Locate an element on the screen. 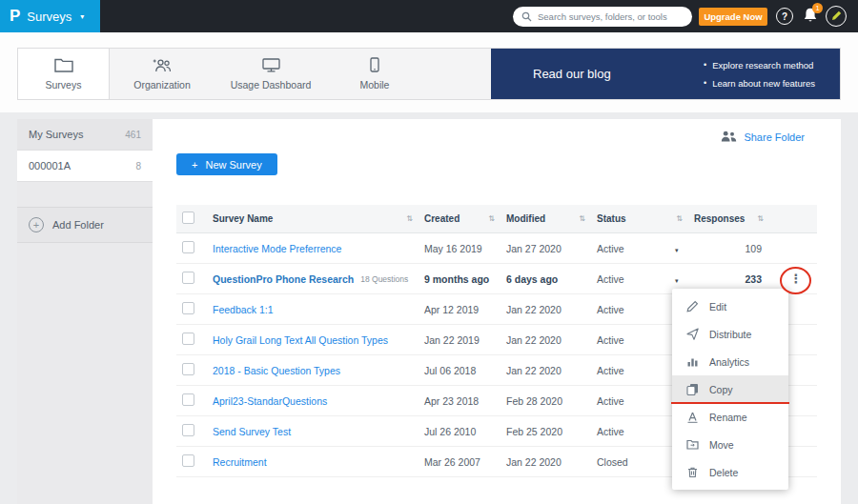  survey-name-link: April23-StandarQuestions is located at coordinates (270, 401).